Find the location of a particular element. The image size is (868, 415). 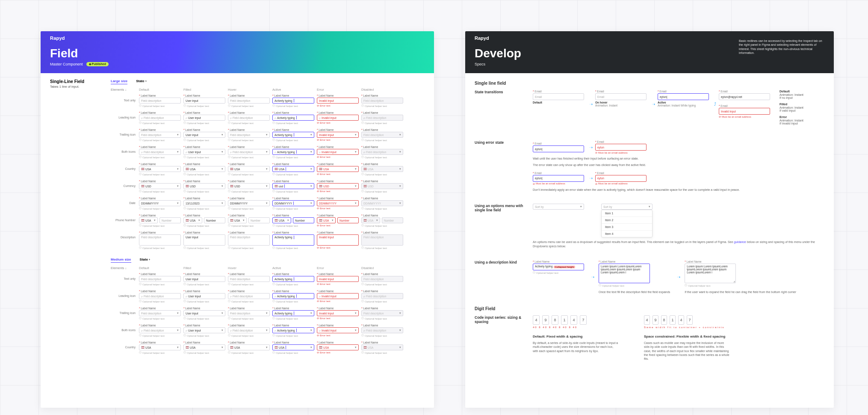

tab-size: Medium size is located at coordinates (121, 260).